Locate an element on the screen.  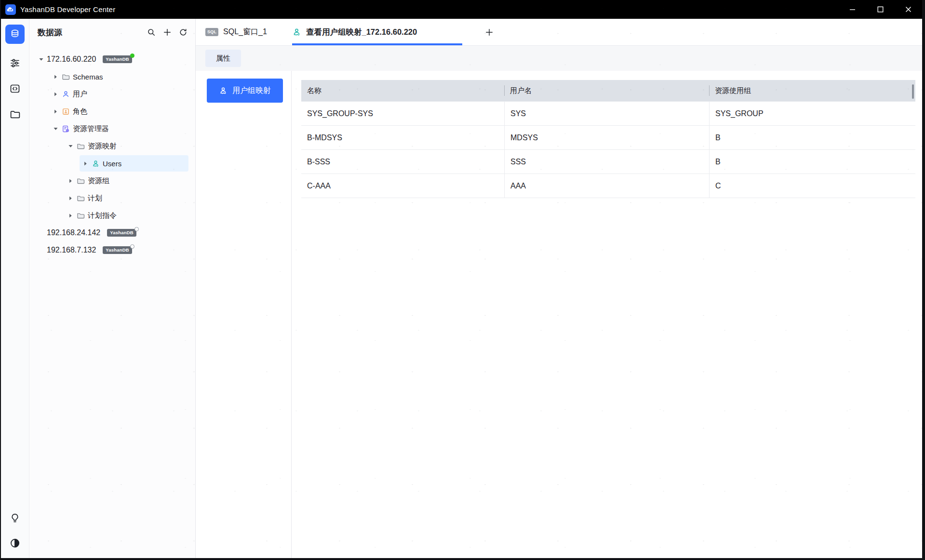
tree-item-users-node: 用户 is located at coordinates (112, 94).